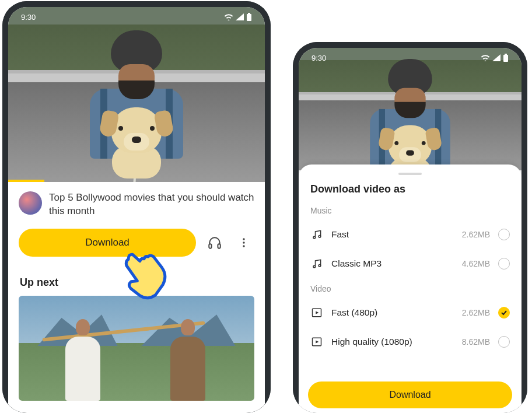  I want to click on video-meta-row: Top 5 Bollywood movies that you should w…, so click(136, 203).